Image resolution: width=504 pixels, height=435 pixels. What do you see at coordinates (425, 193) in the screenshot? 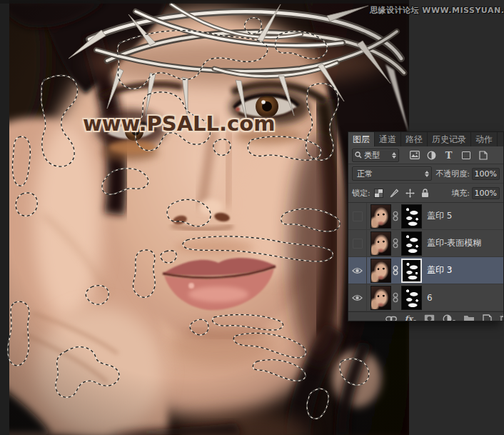
I see `lock-row: 锁定: 填充: 100%` at bounding box center [425, 193].